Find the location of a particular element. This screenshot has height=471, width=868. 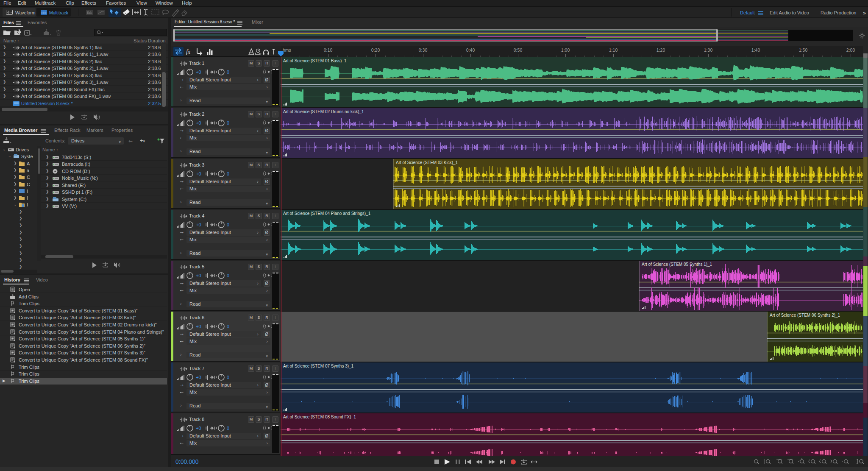

svg-text:Art of Science (STEM 08 Sound: Art of Science (STEM 08 Sound FX)_1 is located at coordinates (320, 417).